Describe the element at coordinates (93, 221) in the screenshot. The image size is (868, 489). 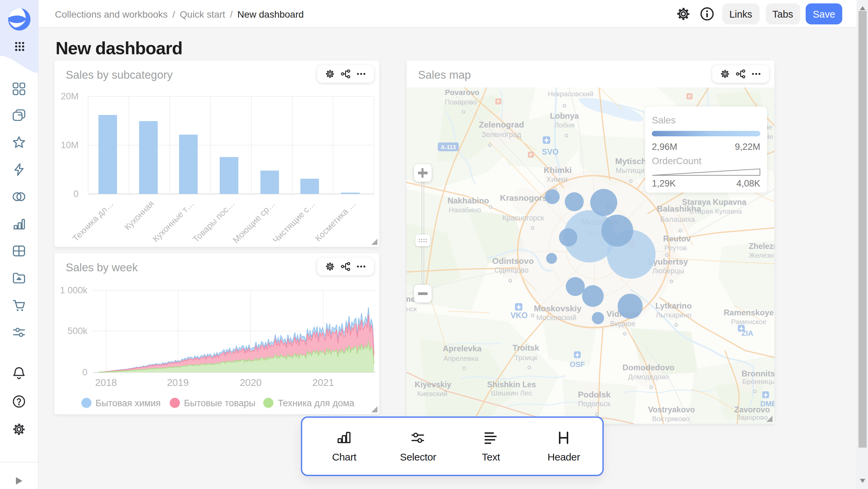
I see `svg-text: Техника дл…` at that location.